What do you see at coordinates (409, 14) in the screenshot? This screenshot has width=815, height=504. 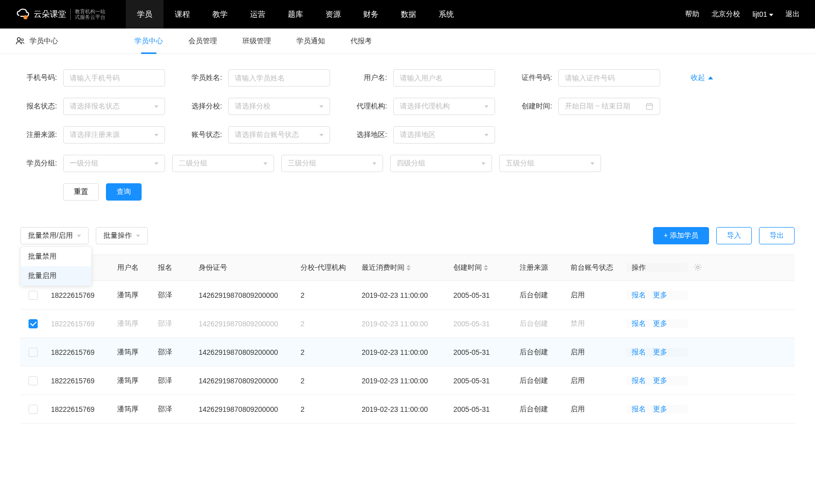 I see `topnav-item-7: 数据` at bounding box center [409, 14].